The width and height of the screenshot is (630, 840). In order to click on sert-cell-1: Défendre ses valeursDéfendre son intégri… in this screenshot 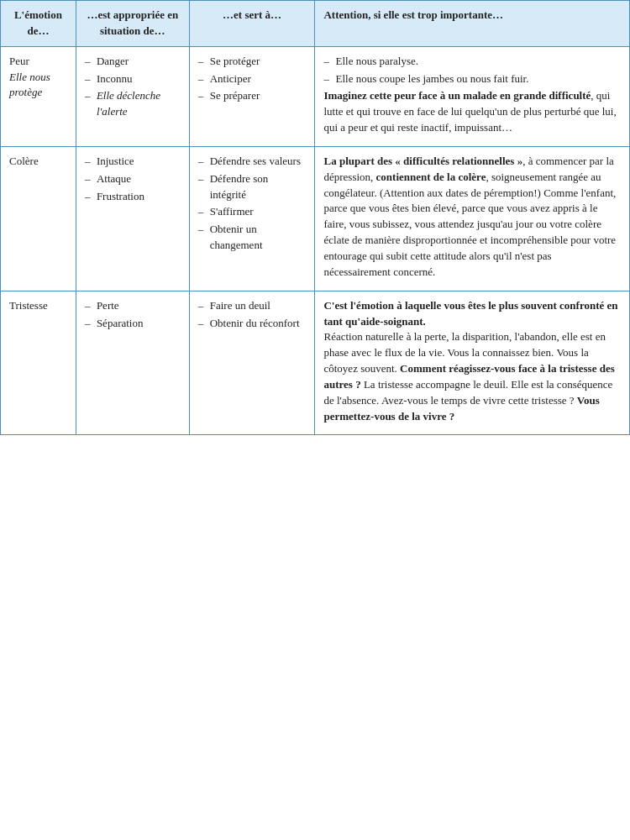, I will do `click(252, 218)`.